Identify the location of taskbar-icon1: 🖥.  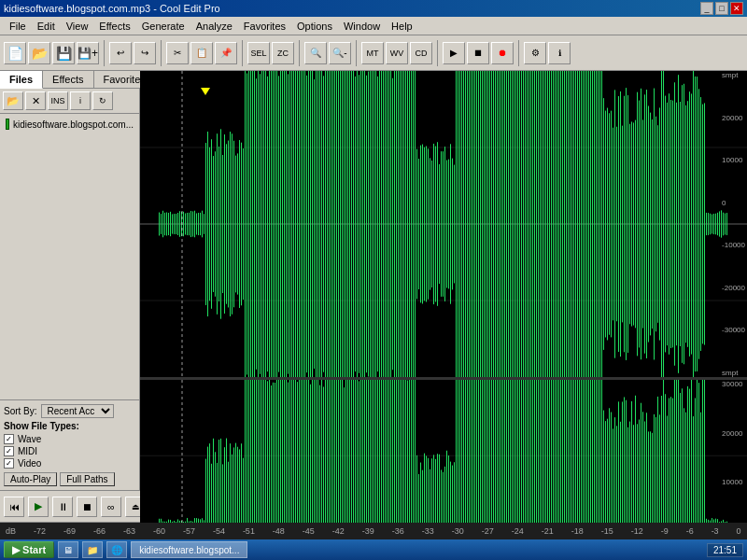
(68, 550).